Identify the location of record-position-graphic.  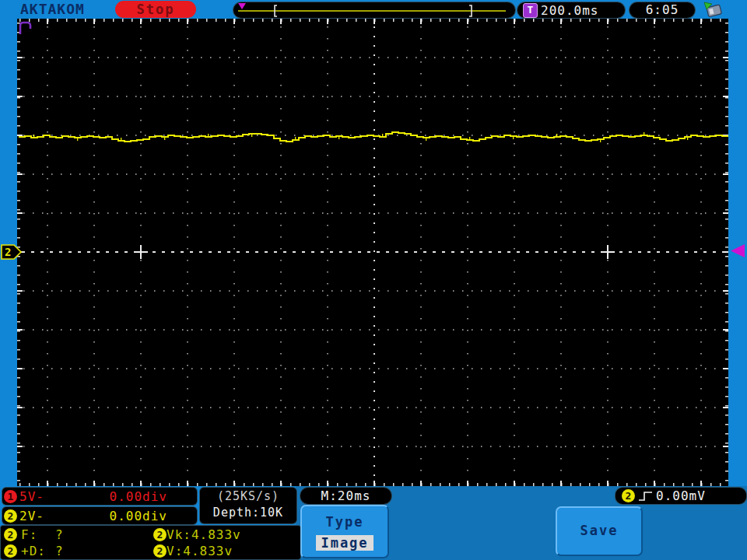
(374, 10).